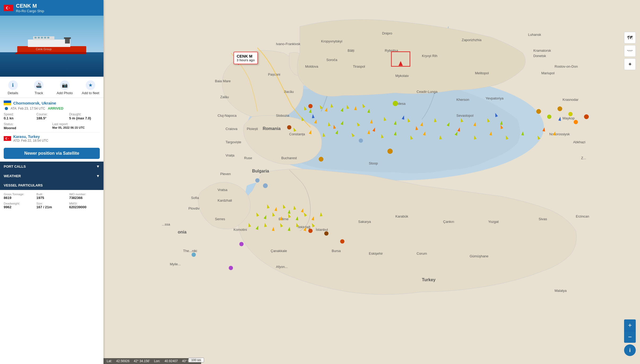 This screenshot has width=640, height=364. What do you see at coordinates (19, 203) in the screenshot?
I see `deadweight-label: Deadweight:` at bounding box center [19, 203].